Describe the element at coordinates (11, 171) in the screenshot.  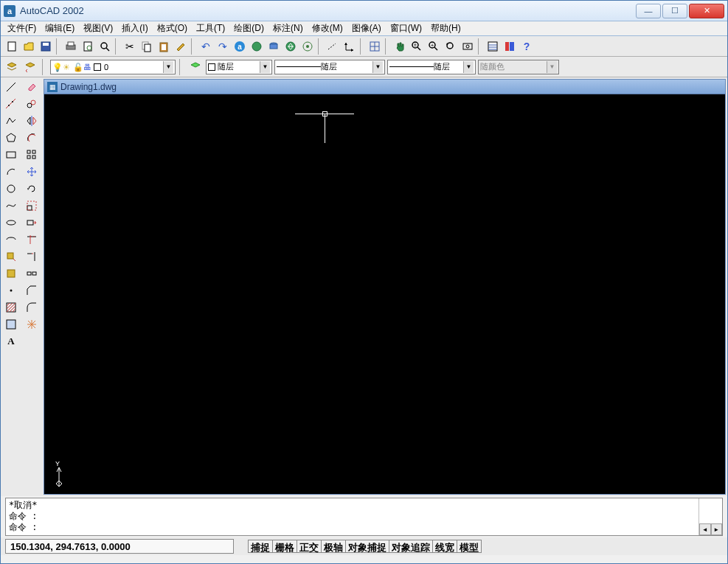
I see `arc-icon` at that location.